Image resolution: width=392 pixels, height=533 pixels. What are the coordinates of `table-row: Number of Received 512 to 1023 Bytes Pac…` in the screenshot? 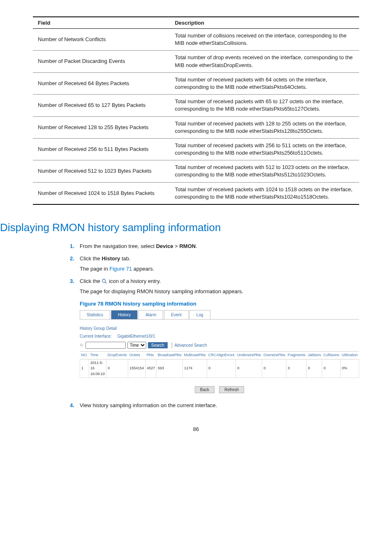 It's located at (196, 171).